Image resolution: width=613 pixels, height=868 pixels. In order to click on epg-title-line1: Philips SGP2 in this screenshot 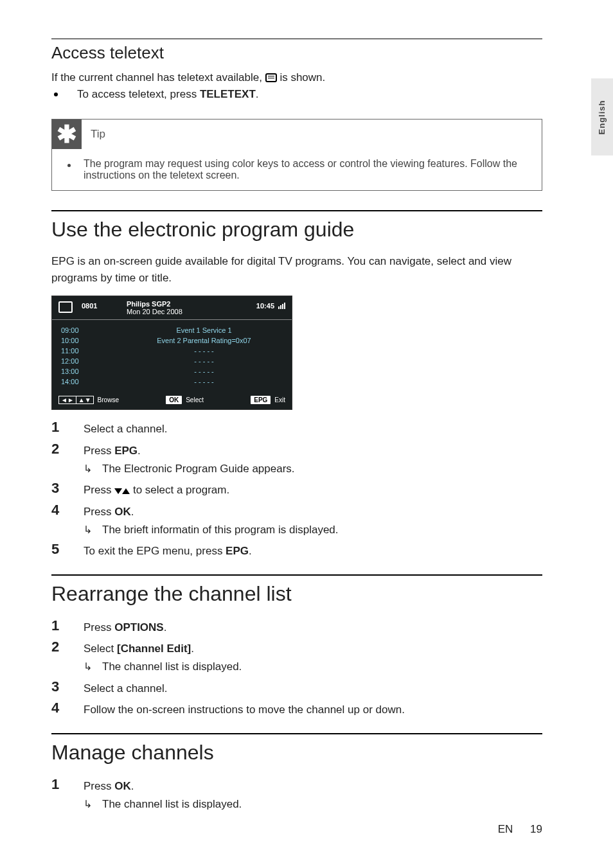, I will do `click(191, 304)`.